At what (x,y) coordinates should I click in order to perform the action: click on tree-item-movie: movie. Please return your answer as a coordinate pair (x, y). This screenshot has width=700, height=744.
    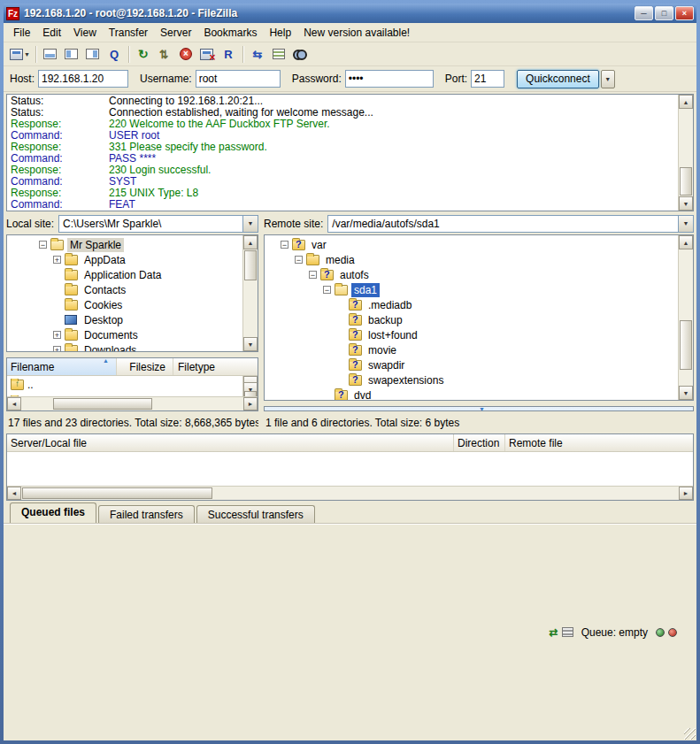
    Looking at the image, I should click on (479, 350).